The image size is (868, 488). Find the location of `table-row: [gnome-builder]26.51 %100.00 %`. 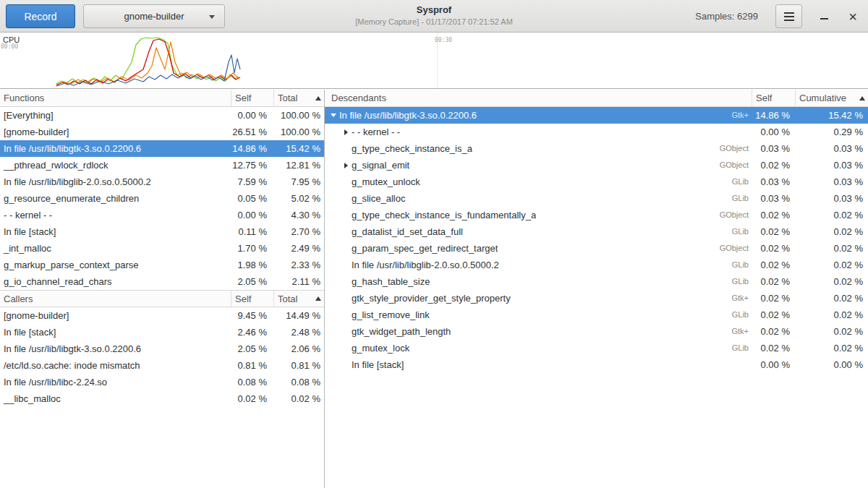

table-row: [gnome-builder]26.51 %100.00 % is located at coordinates (162, 132).